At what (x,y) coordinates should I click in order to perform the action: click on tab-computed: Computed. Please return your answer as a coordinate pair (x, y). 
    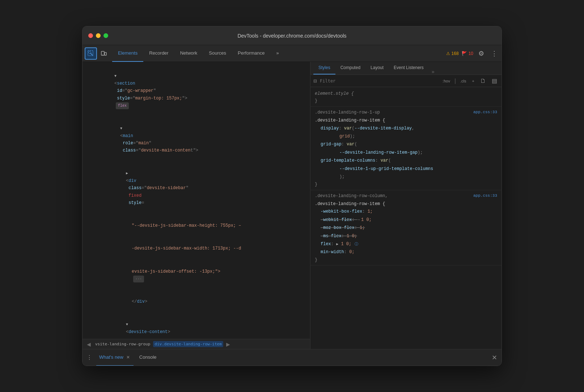
    Looking at the image, I should click on (350, 68).